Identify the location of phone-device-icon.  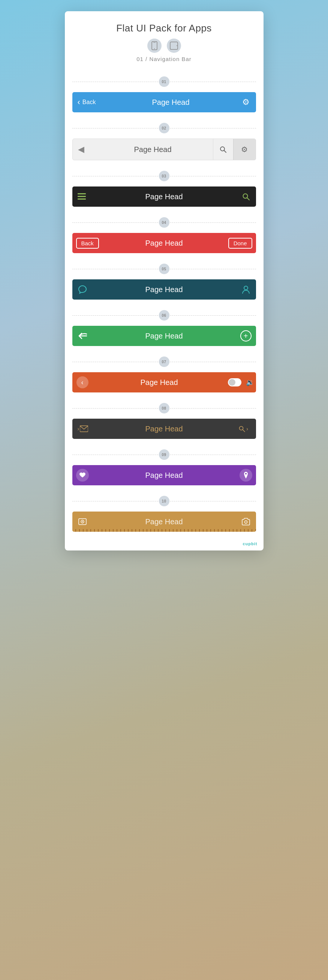
(155, 46).